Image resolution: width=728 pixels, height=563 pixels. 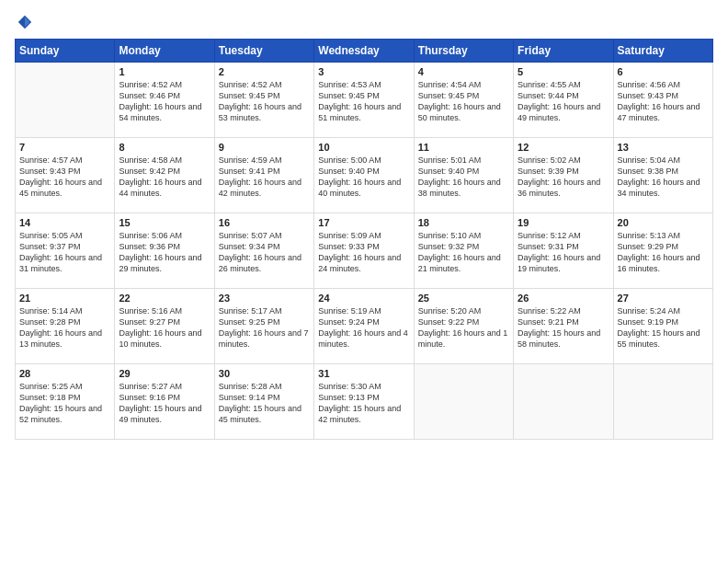 What do you see at coordinates (64, 298) in the screenshot?
I see `day-number: 21` at bounding box center [64, 298].